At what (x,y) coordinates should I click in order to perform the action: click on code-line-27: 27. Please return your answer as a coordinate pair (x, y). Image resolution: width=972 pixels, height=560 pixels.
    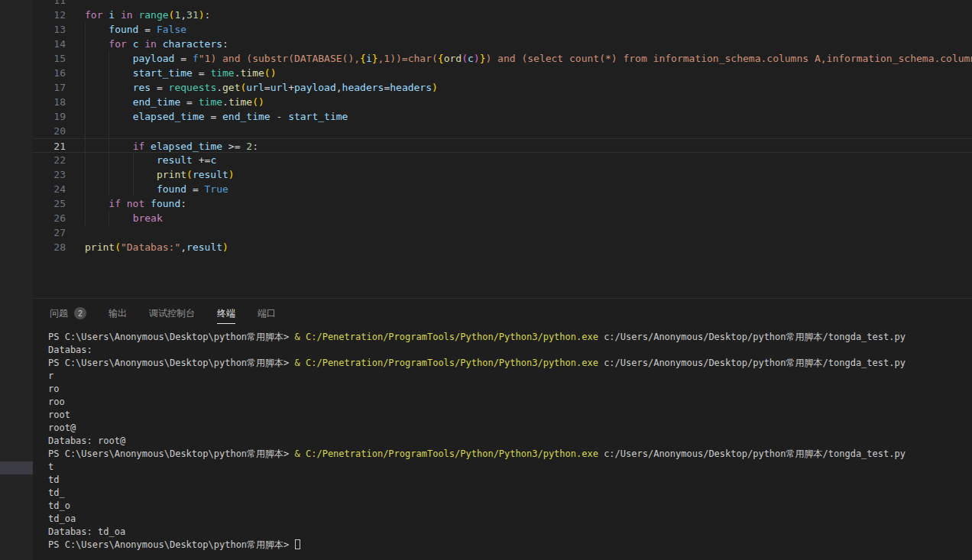
    Looking at the image, I should click on (503, 232).